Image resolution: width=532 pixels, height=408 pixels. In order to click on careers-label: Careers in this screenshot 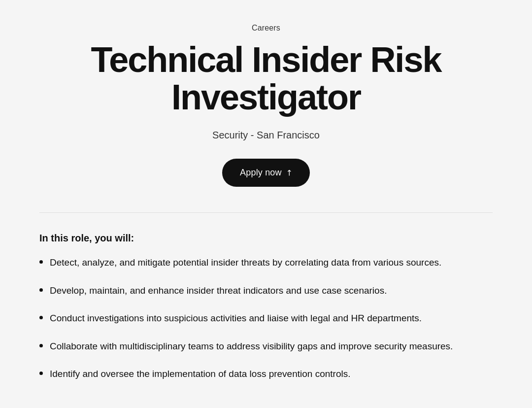, I will do `click(266, 28)`.